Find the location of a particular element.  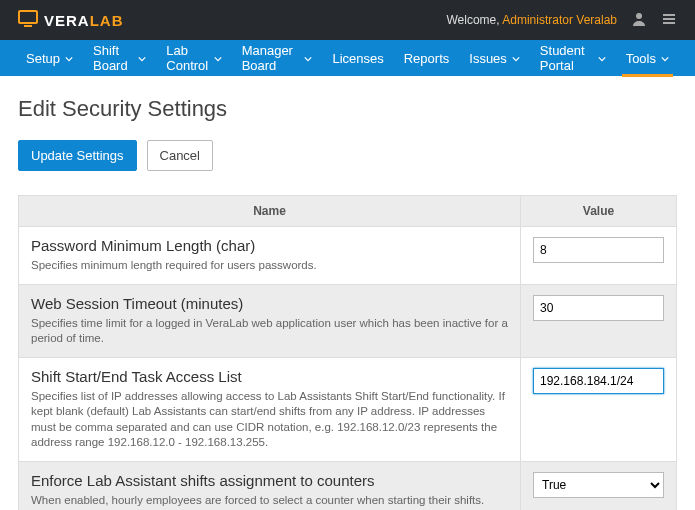

menu-manager-board: Manager Board is located at coordinates (278, 58).